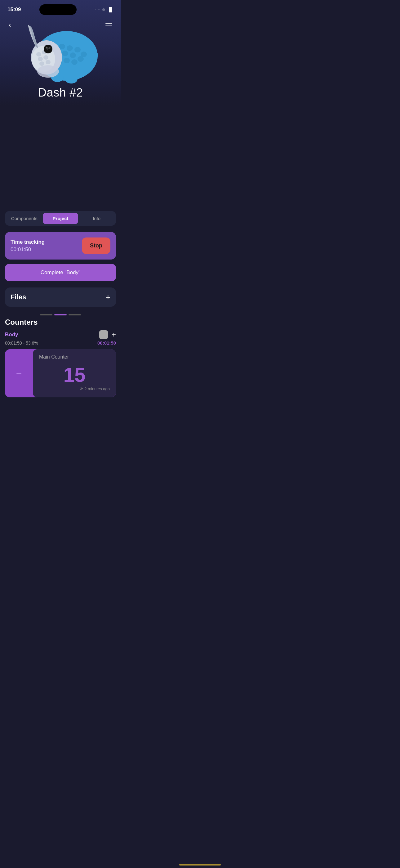 The image size is (400, 868). I want to click on counter-plus-button: +, so click(114, 335).